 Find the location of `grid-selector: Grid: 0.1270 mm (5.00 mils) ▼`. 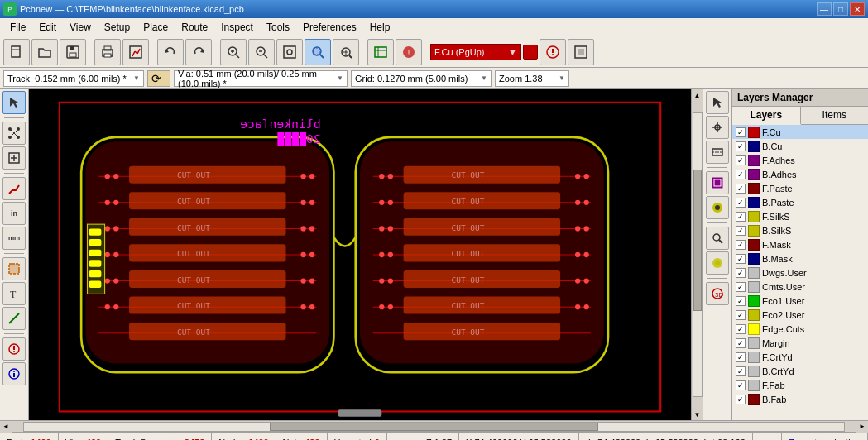

grid-selector: Grid: 0.1270 mm (5.00 mils) ▼ is located at coordinates (421, 79).